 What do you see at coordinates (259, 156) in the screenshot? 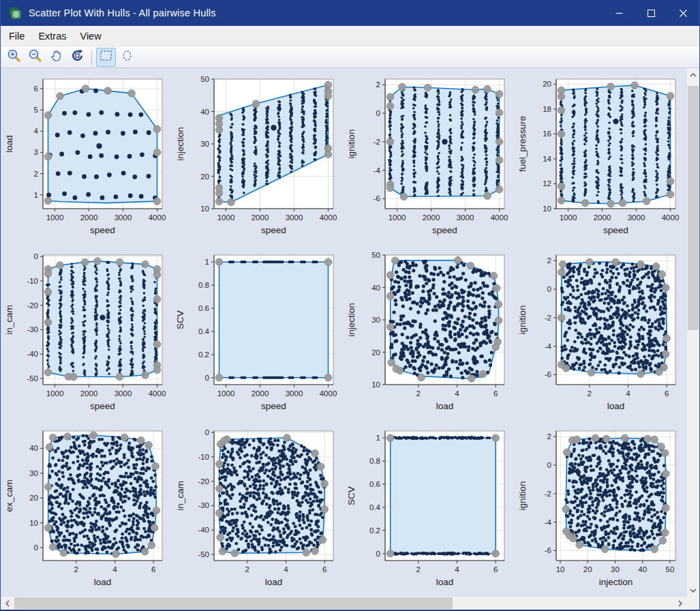
I see `subplot-injection-vs-speed: 10002000300040001020304050speedinjection` at bounding box center [259, 156].